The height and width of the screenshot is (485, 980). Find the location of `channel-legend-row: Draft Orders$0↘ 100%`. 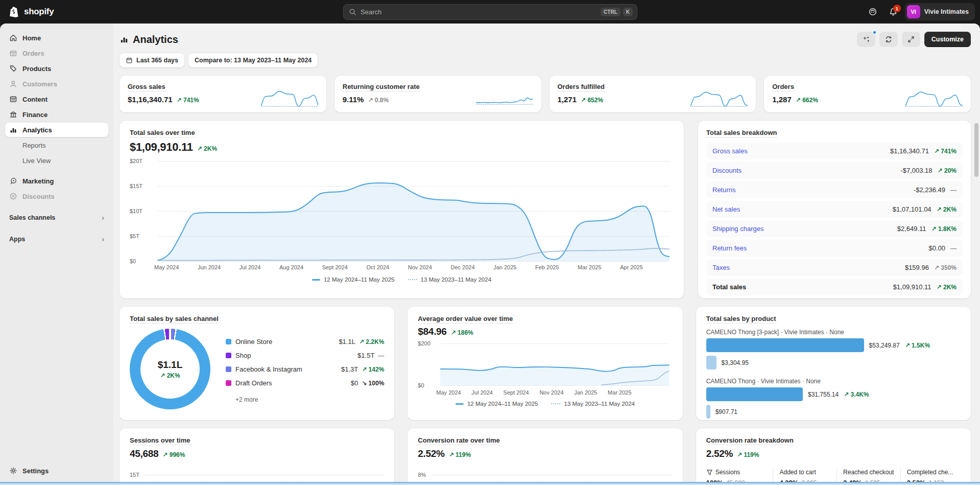

channel-legend-row: Draft Orders$0↘ 100% is located at coordinates (305, 383).